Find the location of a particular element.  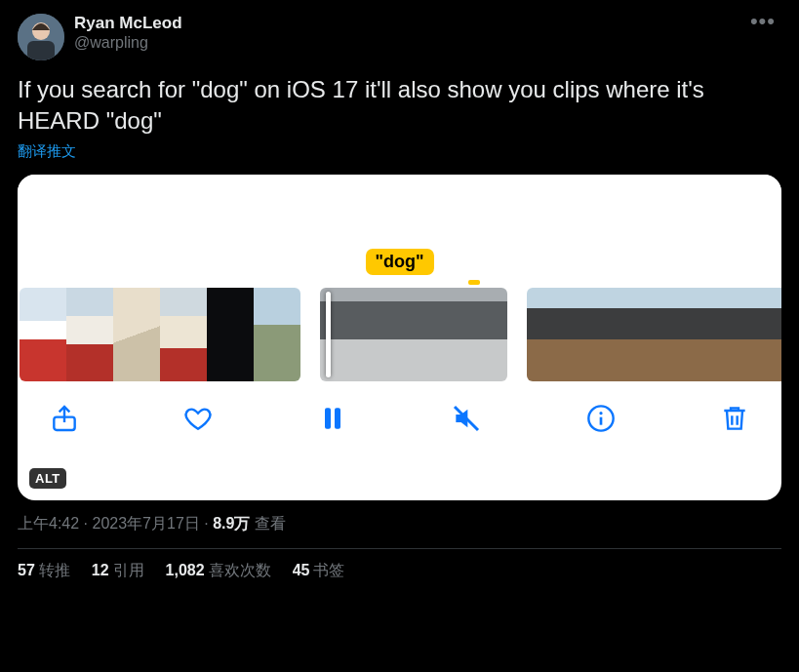

share-button is located at coordinates (64, 418).